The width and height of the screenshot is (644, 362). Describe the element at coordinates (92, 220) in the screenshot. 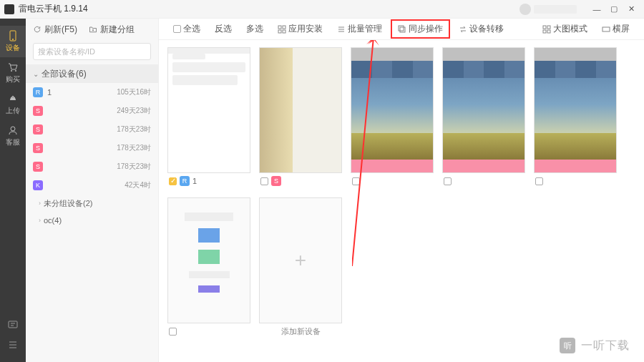

I see `sub-group: ›oc(4)` at that location.